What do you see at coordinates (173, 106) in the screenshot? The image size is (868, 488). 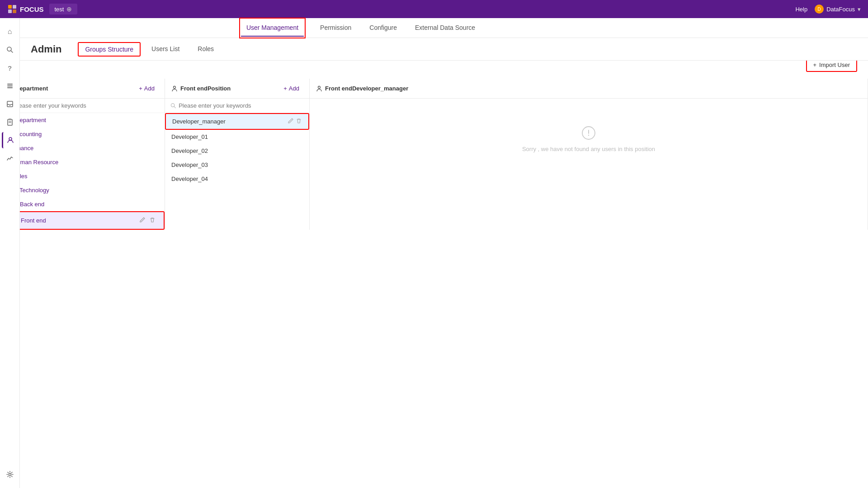 I see `position-search-icon` at bounding box center [173, 106].